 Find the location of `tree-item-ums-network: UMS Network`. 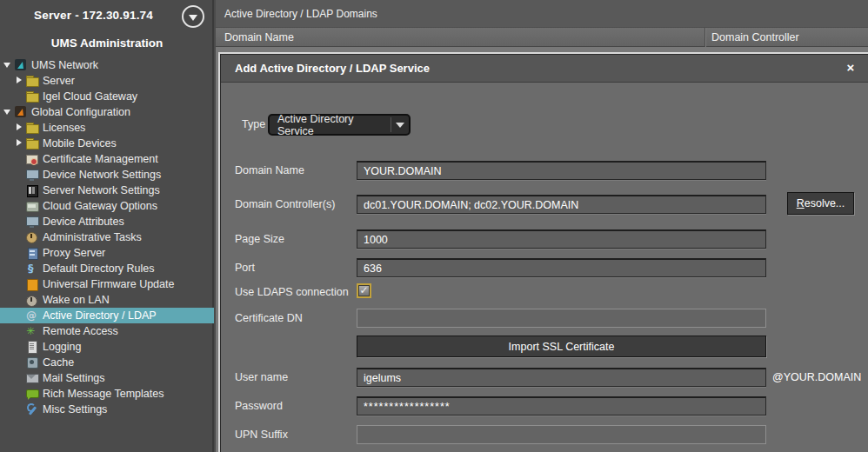

tree-item-ums-network: UMS Network is located at coordinates (107, 65).